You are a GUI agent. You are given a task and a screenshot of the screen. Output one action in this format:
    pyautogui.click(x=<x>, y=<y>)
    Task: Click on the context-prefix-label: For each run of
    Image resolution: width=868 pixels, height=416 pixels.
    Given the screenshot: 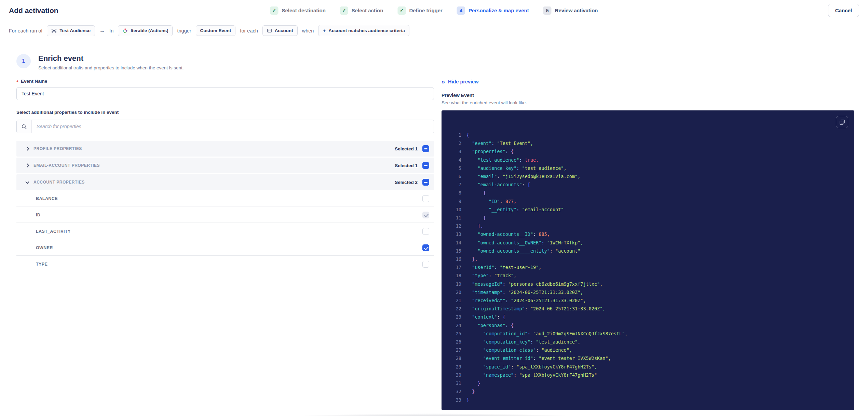 What is the action you would take?
    pyautogui.click(x=26, y=31)
    